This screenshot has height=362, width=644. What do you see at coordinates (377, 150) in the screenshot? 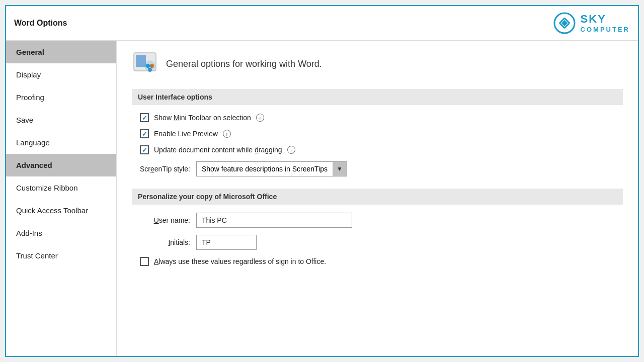
I see `update-dragging-row: ✓ Update document content while dragging…` at bounding box center [377, 150].